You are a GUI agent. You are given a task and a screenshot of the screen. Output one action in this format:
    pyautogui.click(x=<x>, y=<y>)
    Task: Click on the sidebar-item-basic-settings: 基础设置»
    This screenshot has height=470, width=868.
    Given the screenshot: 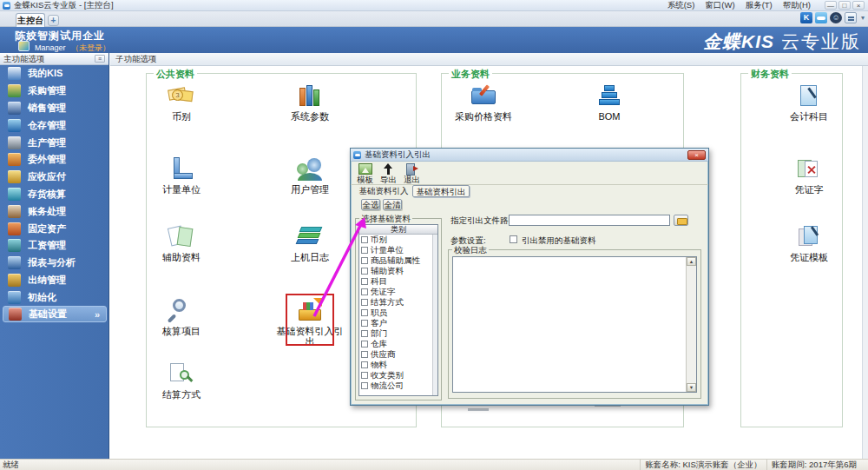 What is the action you would take?
    pyautogui.click(x=55, y=314)
    